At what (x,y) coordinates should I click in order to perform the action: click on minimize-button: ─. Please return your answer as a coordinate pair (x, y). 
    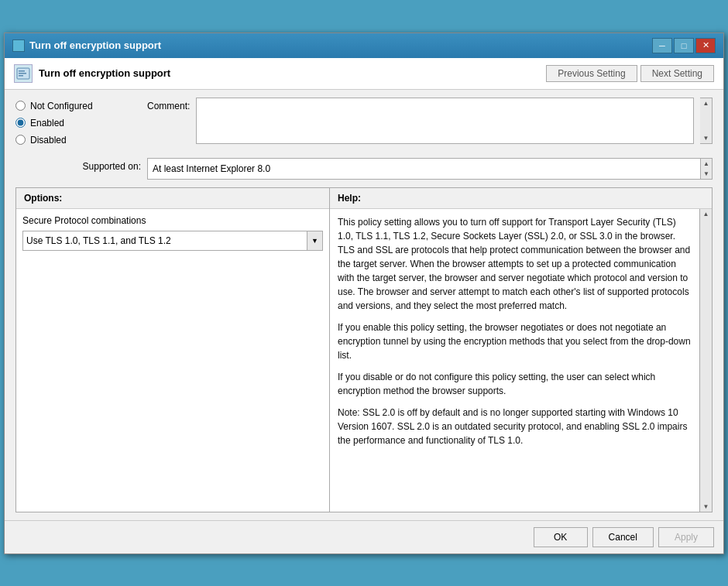
    Looking at the image, I should click on (662, 46).